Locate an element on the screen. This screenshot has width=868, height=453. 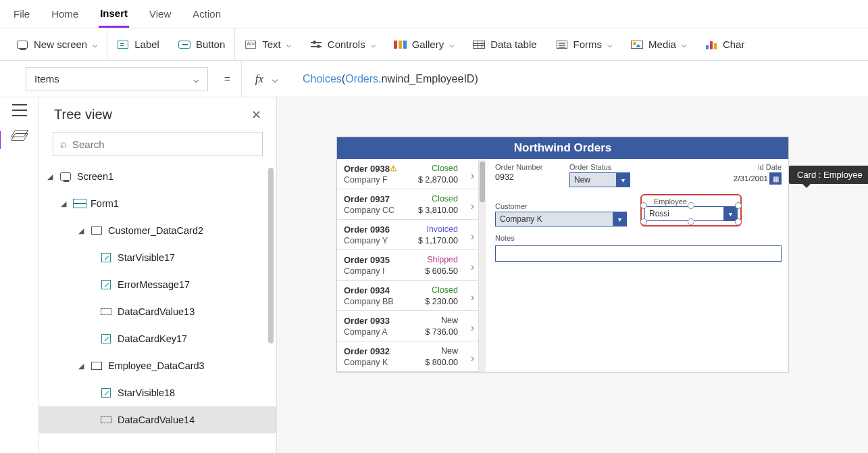
tree-node-errormessage17: ErrorMessage17 is located at coordinates (158, 285).